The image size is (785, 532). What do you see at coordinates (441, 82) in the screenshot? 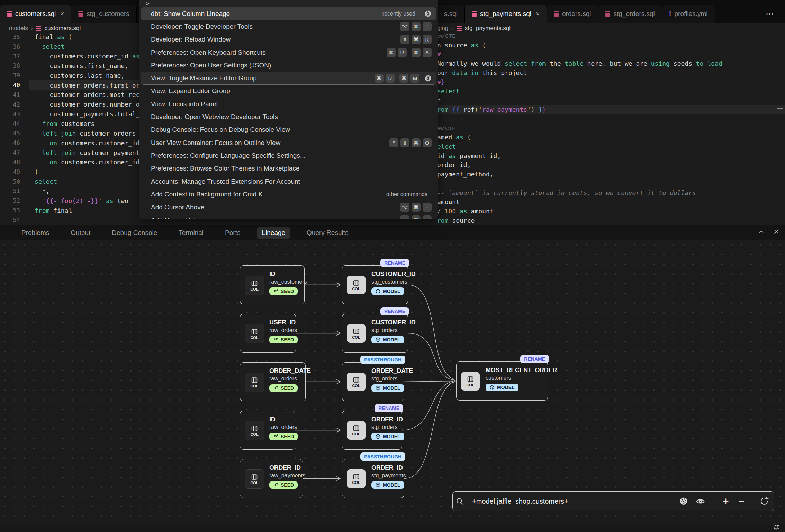
I see `code-token: #}` at bounding box center [441, 82].